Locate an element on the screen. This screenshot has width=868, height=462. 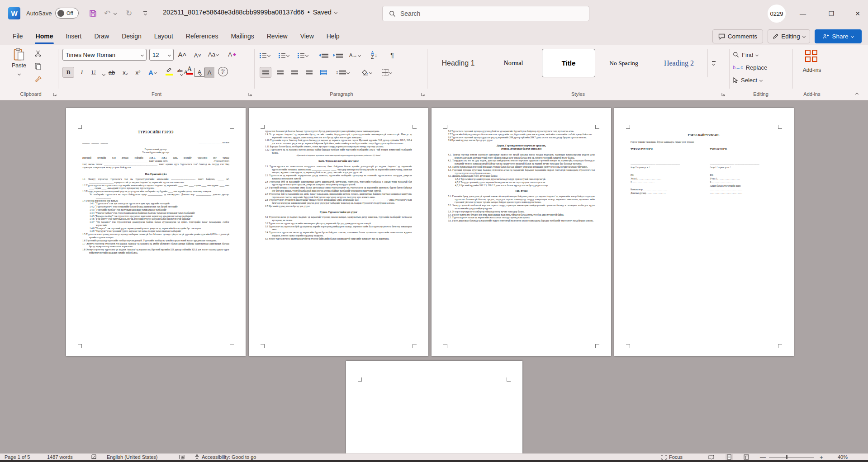
style-heading-1: Heading 1 is located at coordinates (458, 63).